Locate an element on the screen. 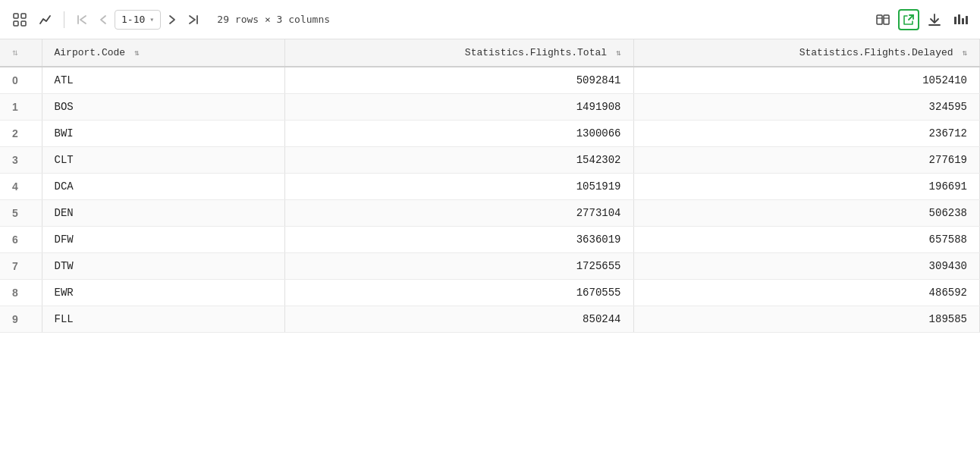  table-header-row: ⇅ Airport.Code ⇅ Statistics.Flights.Tota… is located at coordinates (490, 53).